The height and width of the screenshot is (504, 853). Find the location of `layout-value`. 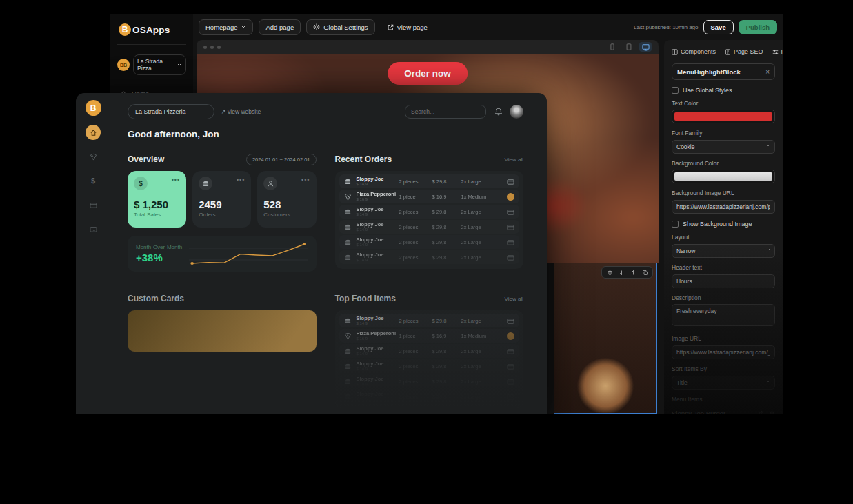

layout-value is located at coordinates (723, 251).